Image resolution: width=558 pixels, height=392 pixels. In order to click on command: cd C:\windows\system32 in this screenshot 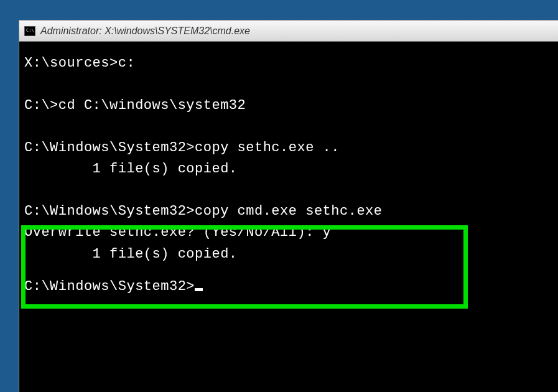, I will do `click(152, 106)`.